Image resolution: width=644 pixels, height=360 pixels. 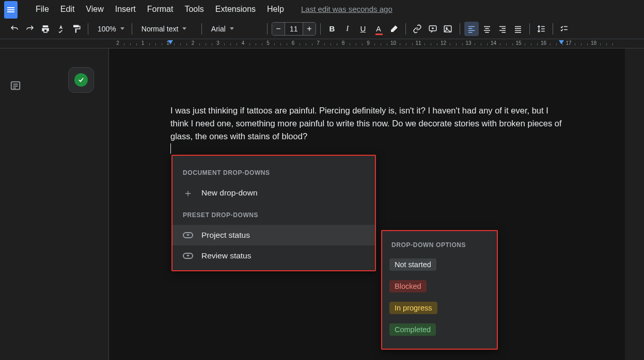 What do you see at coordinates (68, 9) in the screenshot?
I see `menu-edit: Edit` at bounding box center [68, 9].